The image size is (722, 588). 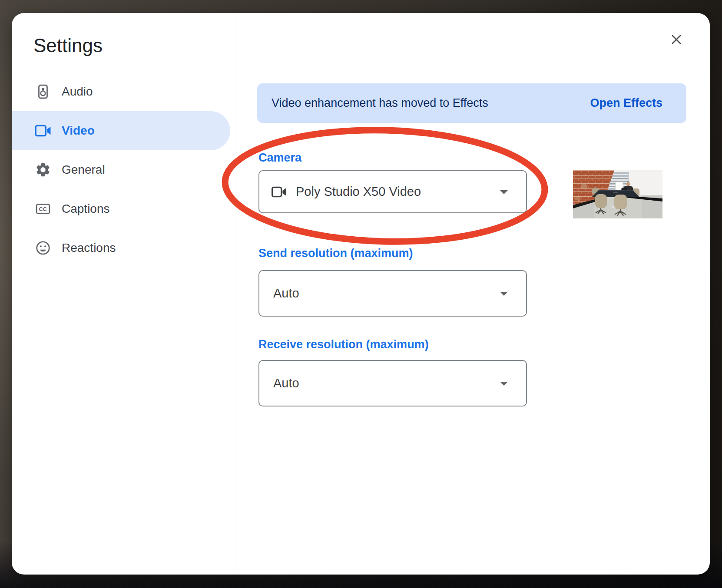 What do you see at coordinates (43, 92) in the screenshot?
I see `speaker-icon` at bounding box center [43, 92].